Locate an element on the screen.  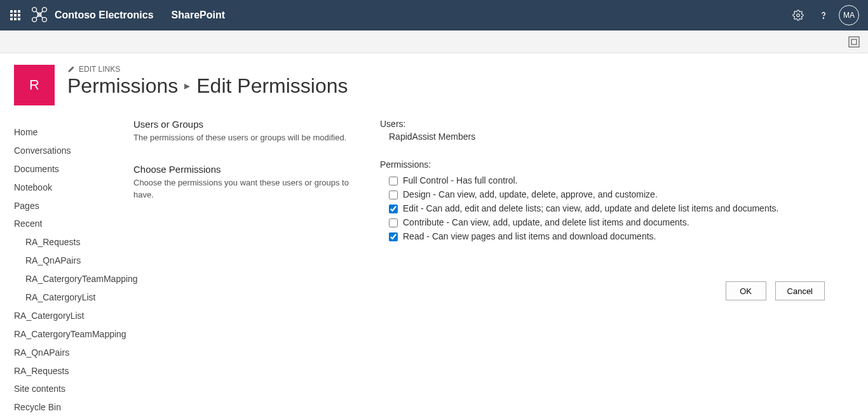
ribbon-bar is located at coordinates (434, 42).